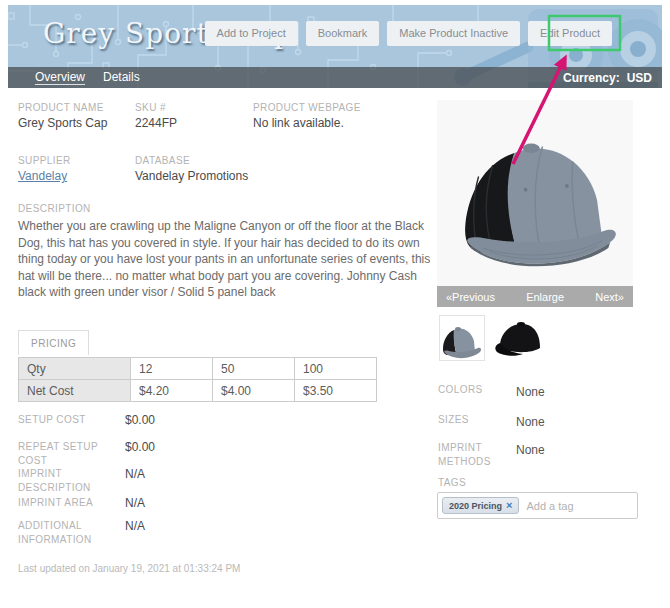 The width and height of the screenshot is (670, 608). I want to click on repeat-setup-cost-value: $0.00, so click(140, 447).